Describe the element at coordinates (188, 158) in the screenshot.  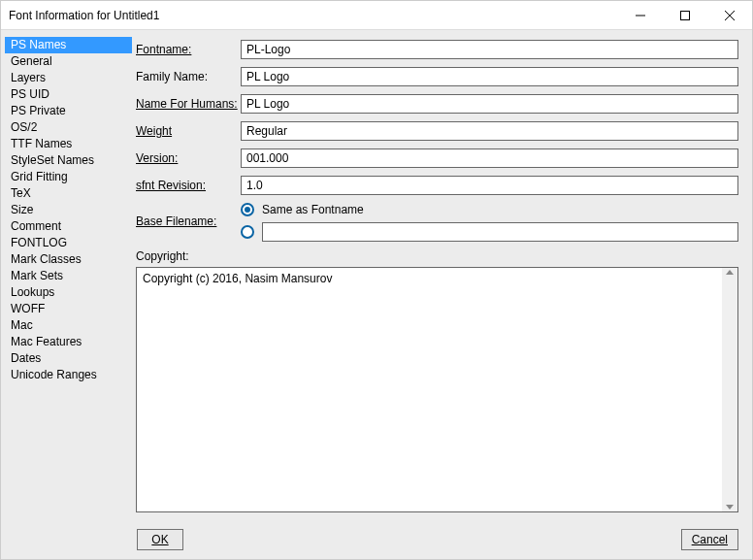
I see `version-label: Version:` at that location.